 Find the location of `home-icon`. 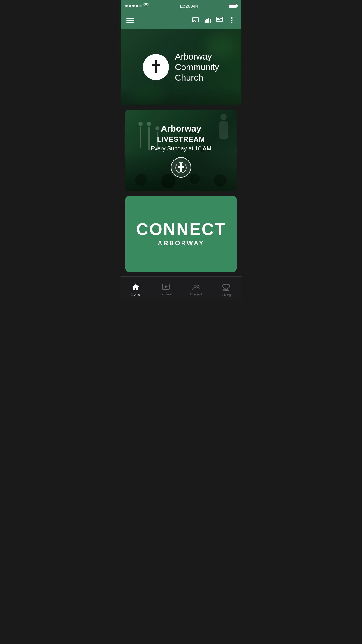

home-icon is located at coordinates (136, 288).